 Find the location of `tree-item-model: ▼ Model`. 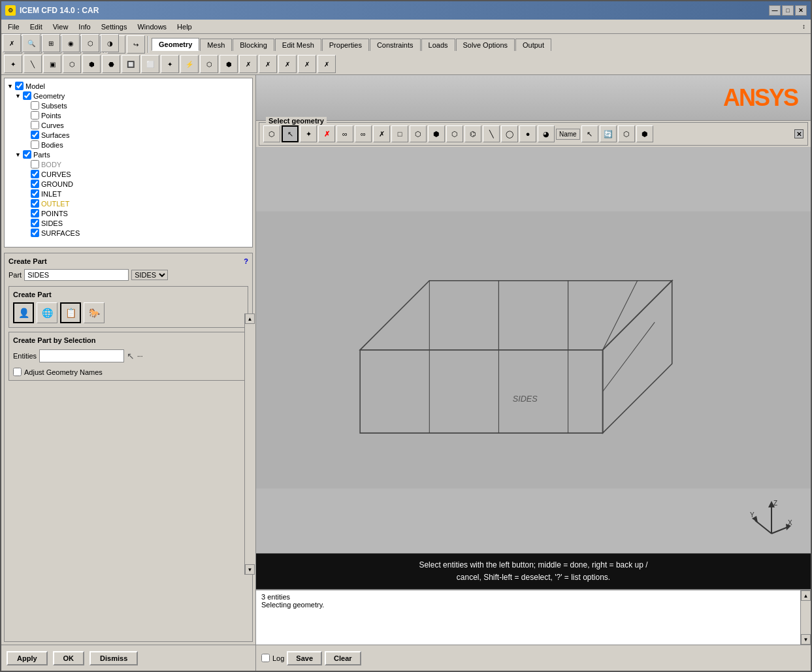

tree-item-model: ▼ Model is located at coordinates (128, 86).